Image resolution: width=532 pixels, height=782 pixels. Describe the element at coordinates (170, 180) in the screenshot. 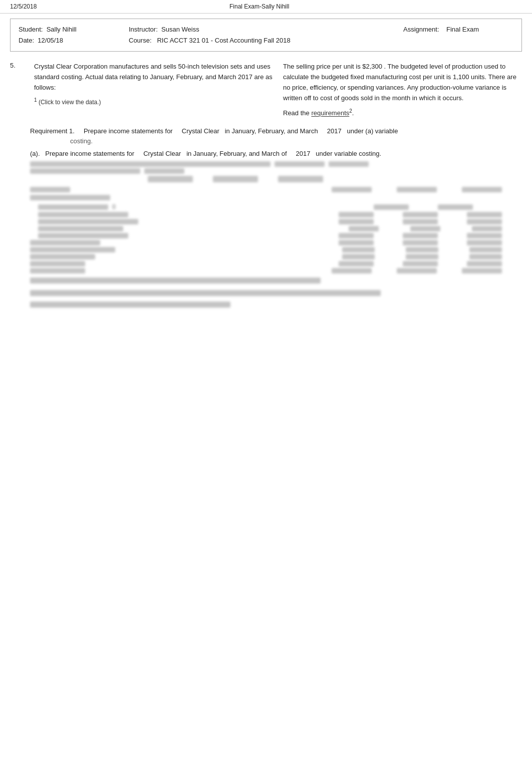

I see `col1-header` at that location.